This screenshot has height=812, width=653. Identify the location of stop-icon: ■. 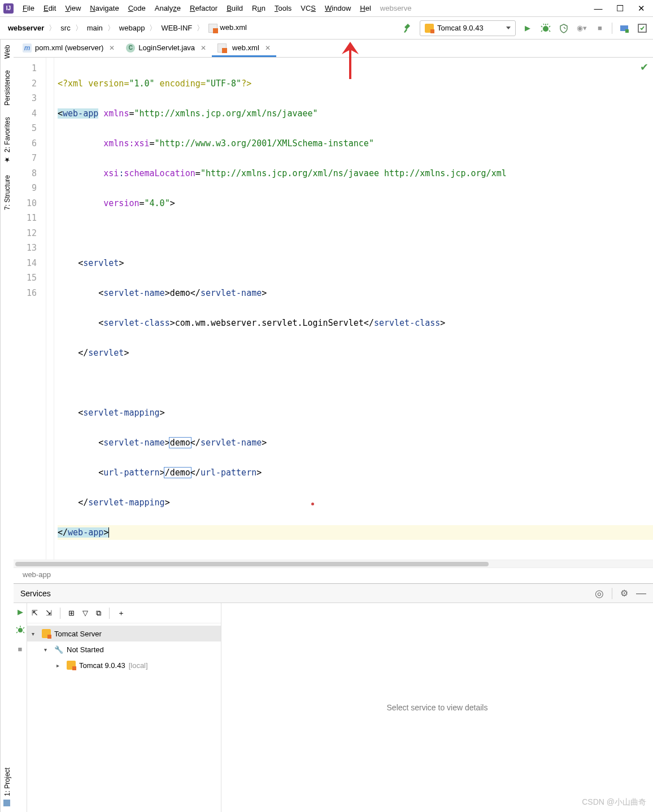
(20, 649).